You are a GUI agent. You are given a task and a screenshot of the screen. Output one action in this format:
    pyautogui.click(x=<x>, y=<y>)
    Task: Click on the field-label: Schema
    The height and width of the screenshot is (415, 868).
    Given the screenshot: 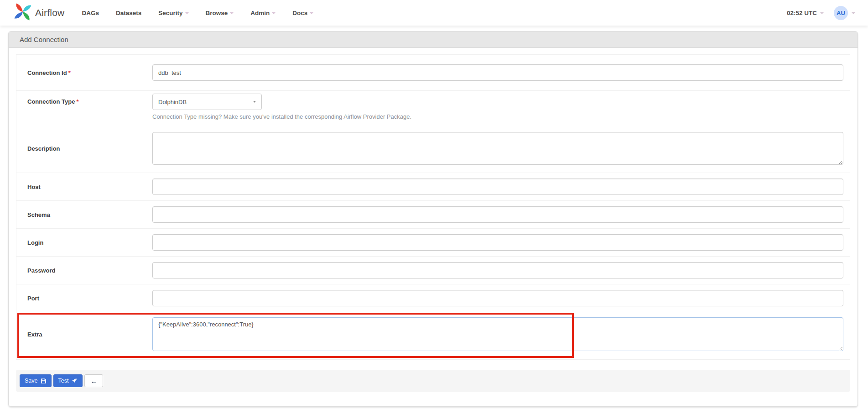 What is the action you would take?
    pyautogui.click(x=39, y=215)
    